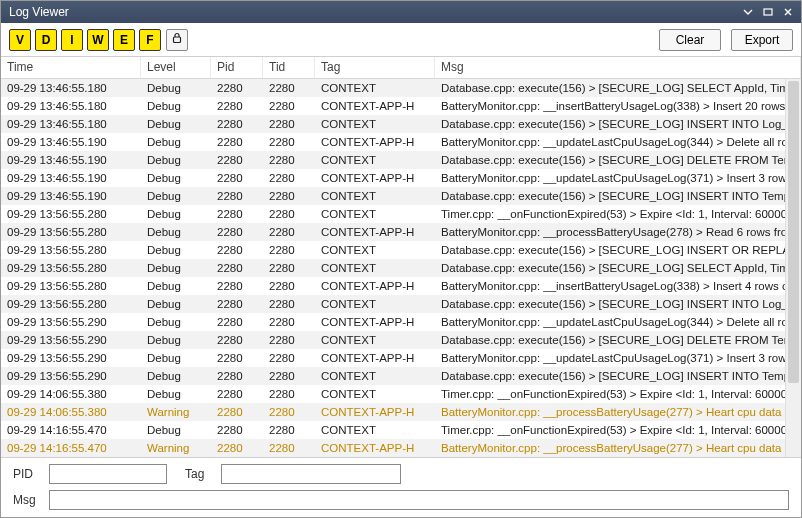 The height and width of the screenshot is (518, 802). I want to click on titlebar: Log Viewer, so click(401, 12).